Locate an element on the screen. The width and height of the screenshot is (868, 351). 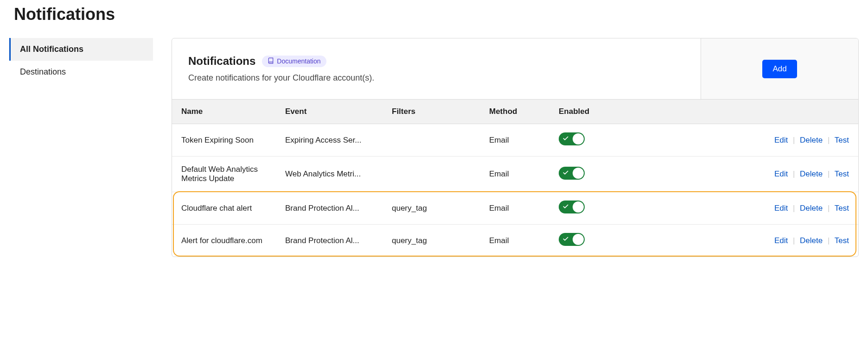
cell-name: Alert for cloudflare.com is located at coordinates (225, 241).